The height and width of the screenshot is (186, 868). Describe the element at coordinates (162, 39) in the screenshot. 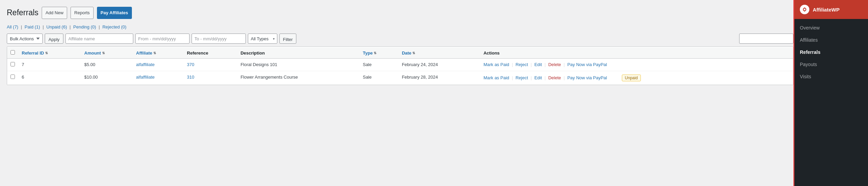

I see `date-from-input` at that location.